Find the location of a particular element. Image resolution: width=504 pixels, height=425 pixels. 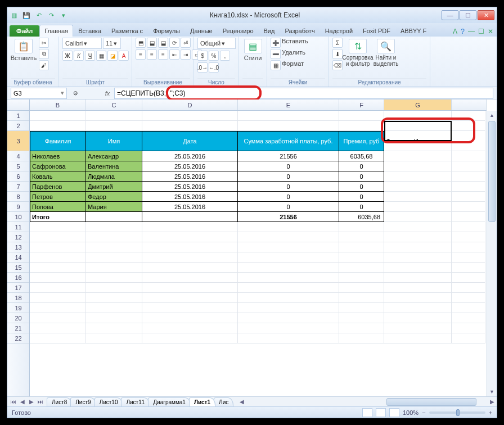

scroll-down-icon: ▼ is located at coordinates (492, 392).